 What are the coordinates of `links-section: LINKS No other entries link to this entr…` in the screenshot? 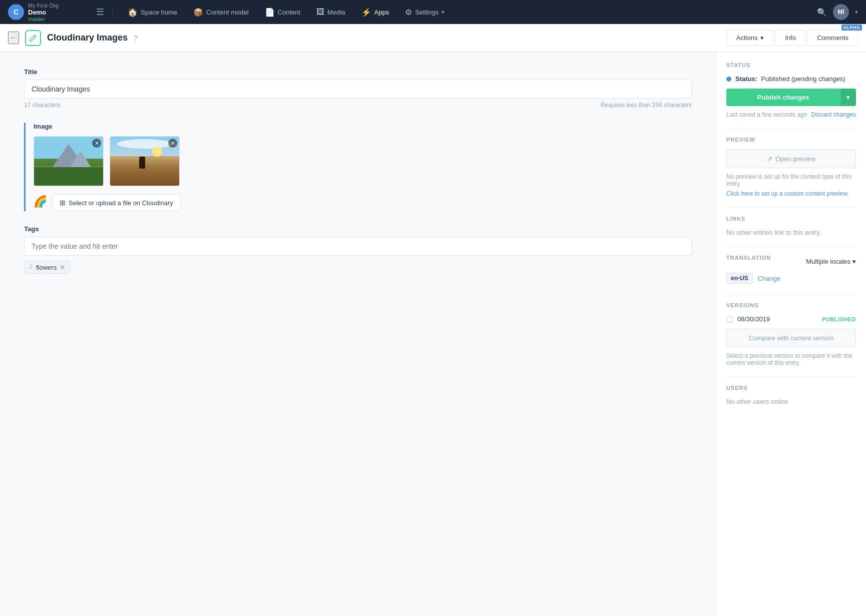 It's located at (791, 226).